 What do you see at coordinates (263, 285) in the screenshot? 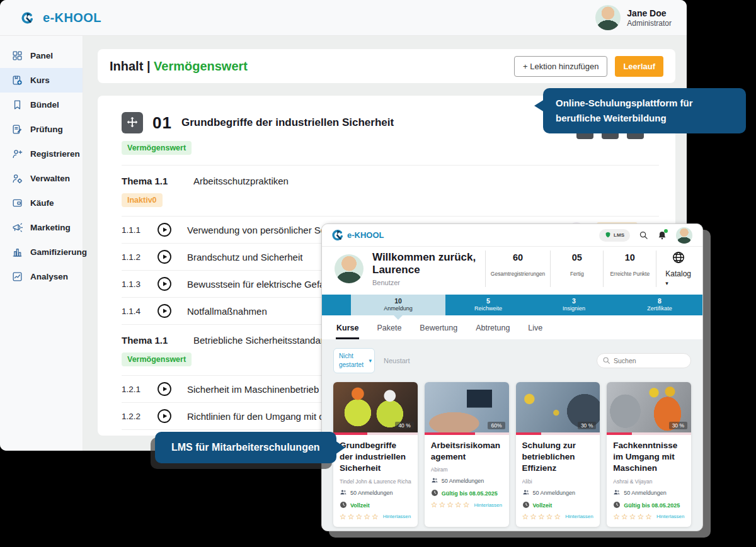
I see `lesson-title: Bewusstsein für elektrische Gefahre` at bounding box center [263, 285].